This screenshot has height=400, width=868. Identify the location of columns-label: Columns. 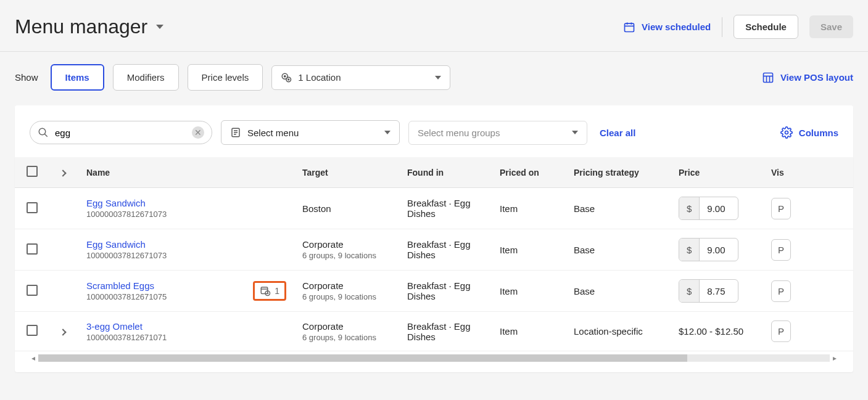
(819, 133).